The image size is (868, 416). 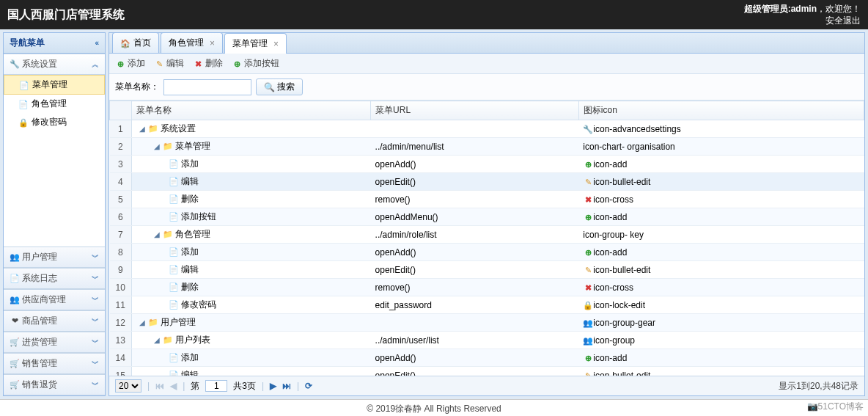 I want to click on sidebar-panel-3: 👥 供应商管理 ︾, so click(x=54, y=299).